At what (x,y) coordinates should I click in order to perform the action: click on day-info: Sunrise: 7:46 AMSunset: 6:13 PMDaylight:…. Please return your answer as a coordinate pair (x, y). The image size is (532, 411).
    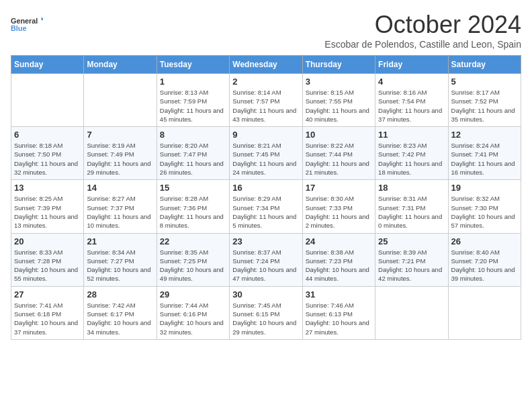
    Looking at the image, I should click on (339, 318).